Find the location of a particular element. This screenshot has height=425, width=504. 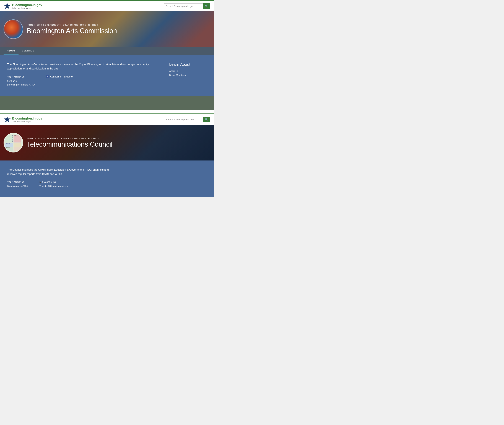

logo-area-1: Bloomington.in.gov John Hamilton, Mayor is located at coordinates (23, 6).